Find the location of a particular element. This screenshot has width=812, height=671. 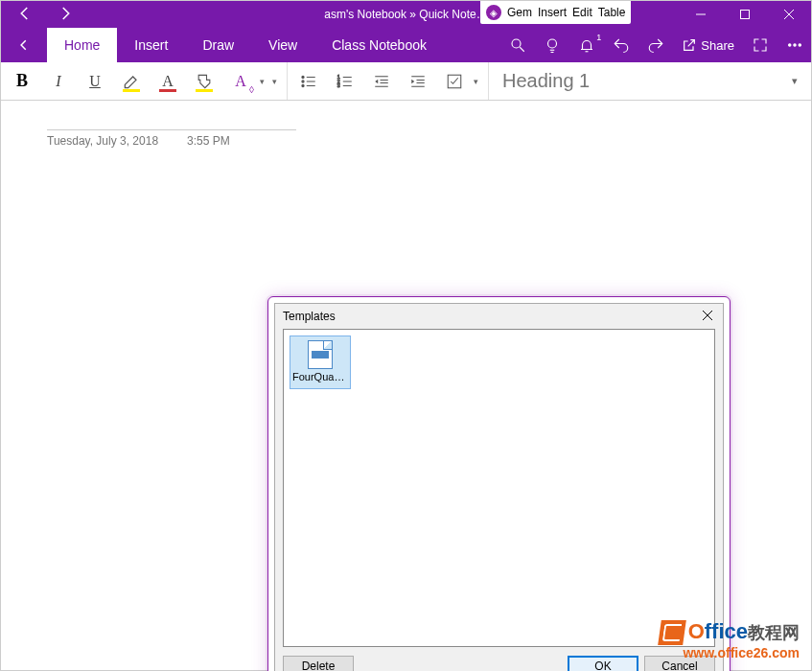

numbered-list-button: 123 is located at coordinates (345, 81).